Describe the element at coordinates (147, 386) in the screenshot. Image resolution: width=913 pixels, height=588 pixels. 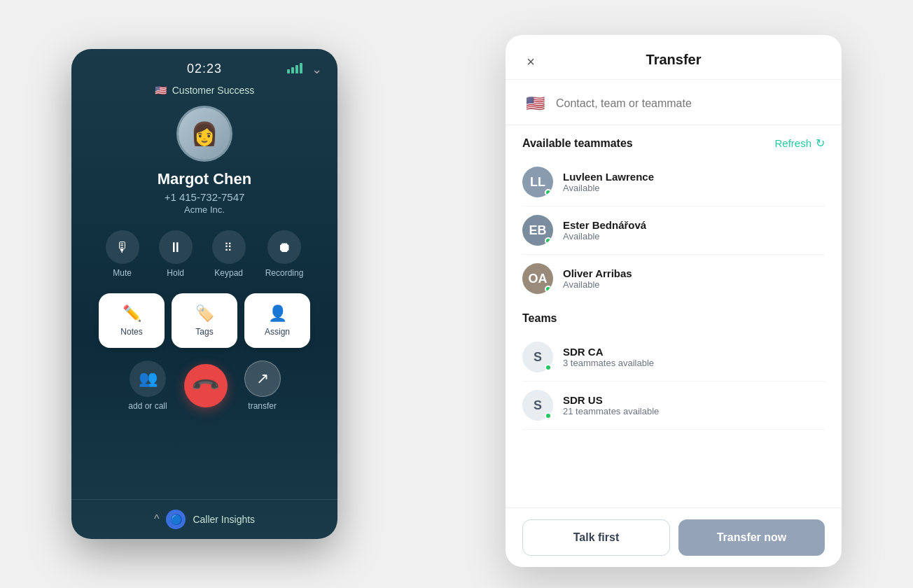
I see `add-or-call-button: 👥 add or call` at that location.